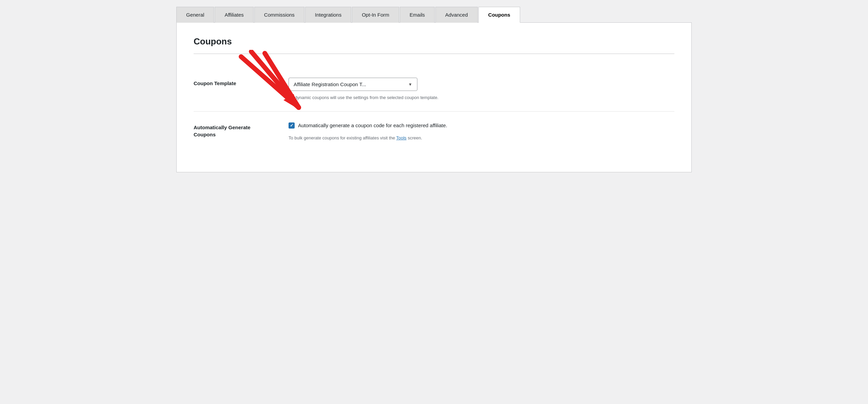 Image resolution: width=868 pixels, height=404 pixels. What do you see at coordinates (349, 84) in the screenshot?
I see `dropdown-selected-value: Affiliate Registration Coupon T...` at bounding box center [349, 84].